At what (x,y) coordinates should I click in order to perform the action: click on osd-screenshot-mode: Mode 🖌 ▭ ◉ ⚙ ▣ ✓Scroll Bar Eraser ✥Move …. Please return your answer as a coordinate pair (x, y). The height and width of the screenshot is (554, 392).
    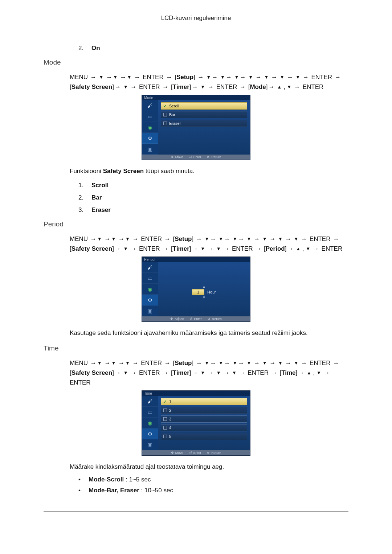
    Looking at the image, I should click on (196, 127).